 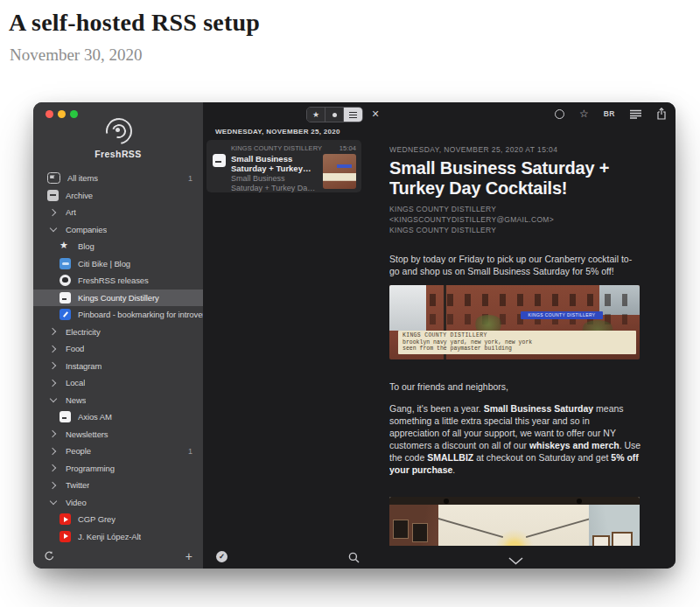 I want to click on page-date: November 30, 2020, so click(x=75, y=55).